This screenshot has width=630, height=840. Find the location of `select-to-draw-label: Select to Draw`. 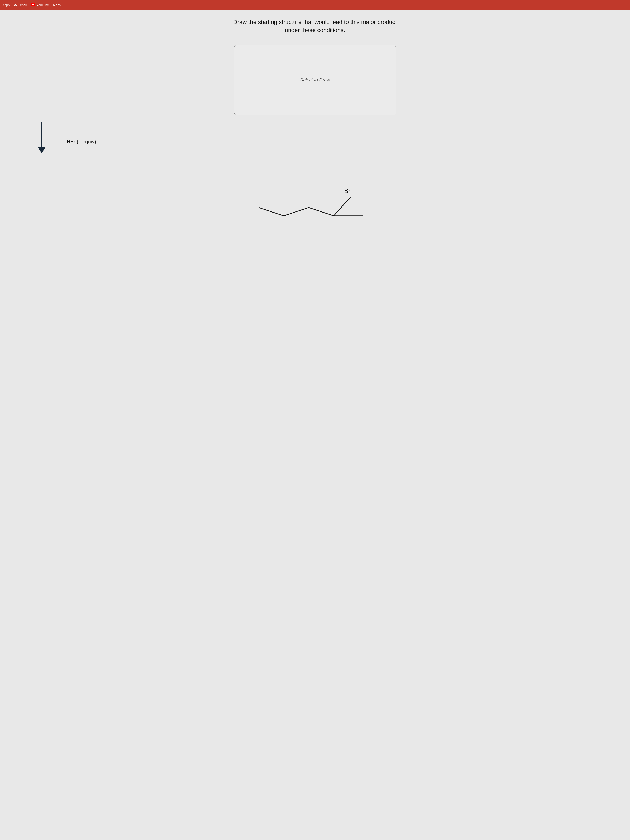

select-to-draw-label: Select to Draw is located at coordinates (315, 80).